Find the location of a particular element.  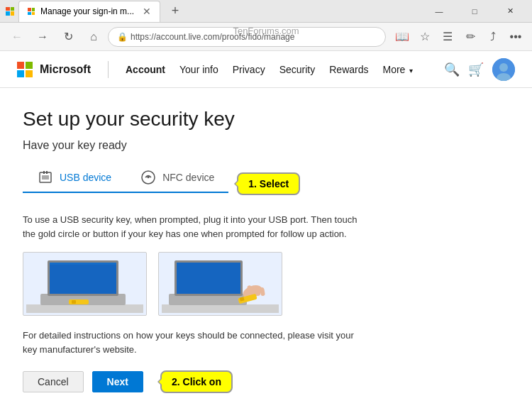

refresh-button: ↻ is located at coordinates (68, 37).